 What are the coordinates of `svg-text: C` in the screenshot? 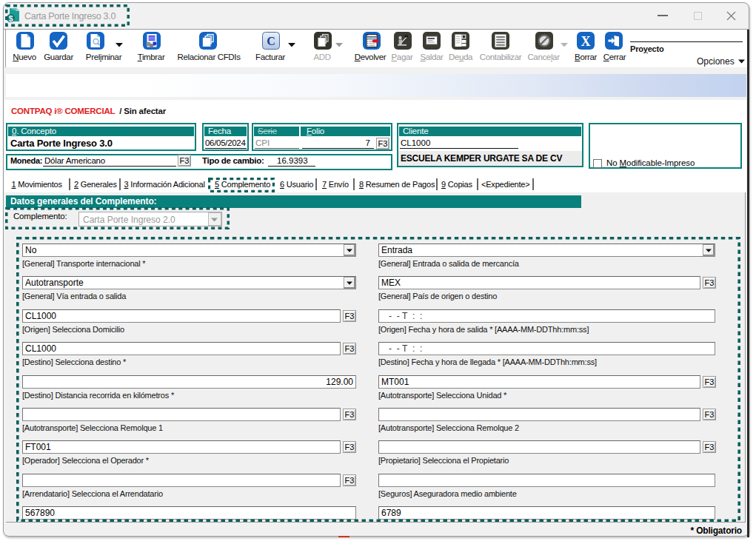 It's located at (271, 41).